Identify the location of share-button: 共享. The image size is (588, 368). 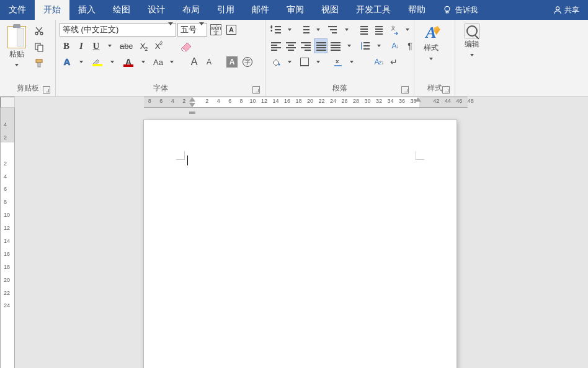
(566, 10).